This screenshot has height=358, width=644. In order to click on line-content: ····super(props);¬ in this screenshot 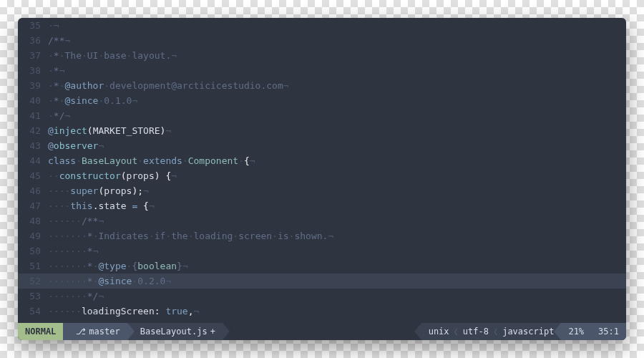, I will do `click(337, 190)`.